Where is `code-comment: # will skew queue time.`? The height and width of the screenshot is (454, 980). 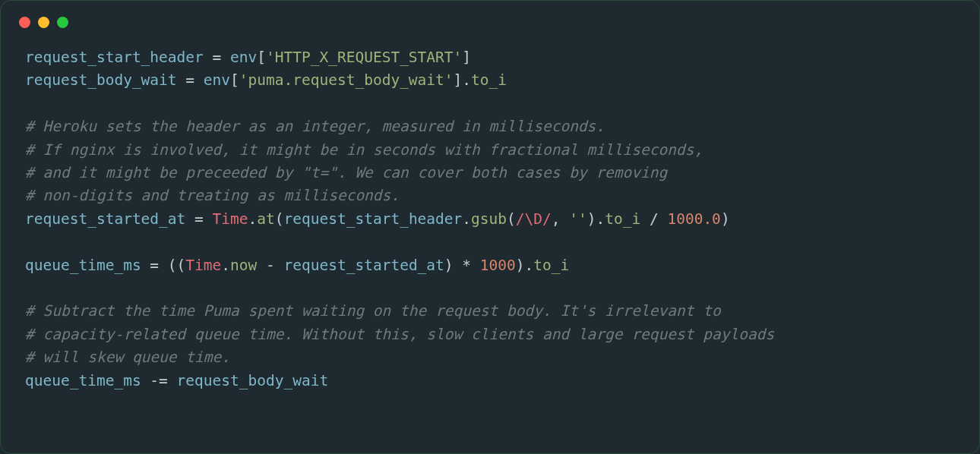
code-comment: # will skew queue time. is located at coordinates (128, 357).